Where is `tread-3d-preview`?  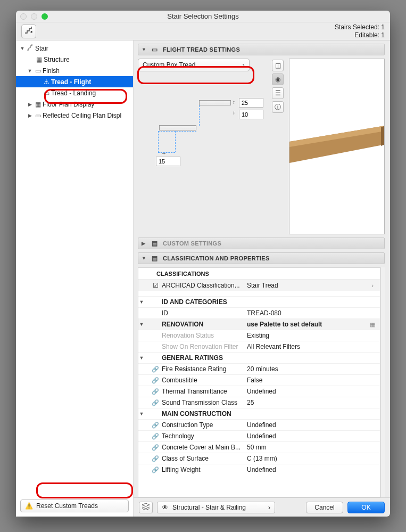 tread-3d-preview is located at coordinates (337, 146).